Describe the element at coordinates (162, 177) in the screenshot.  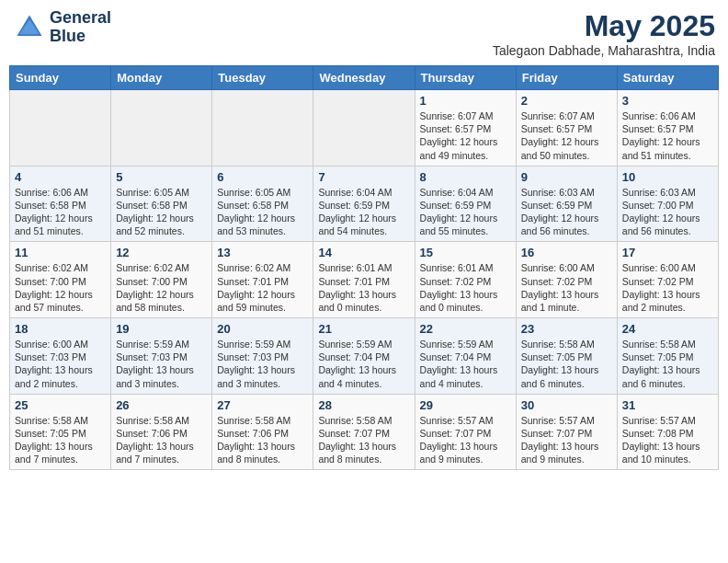
I see `day-number: 5` at that location.